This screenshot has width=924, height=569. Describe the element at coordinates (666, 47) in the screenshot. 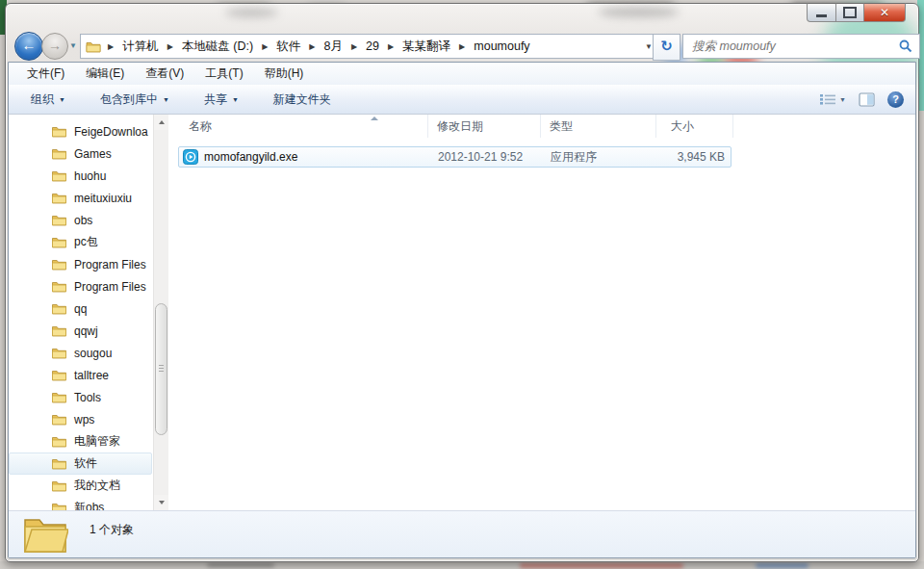

I see `refresh-button: ↻` at that location.